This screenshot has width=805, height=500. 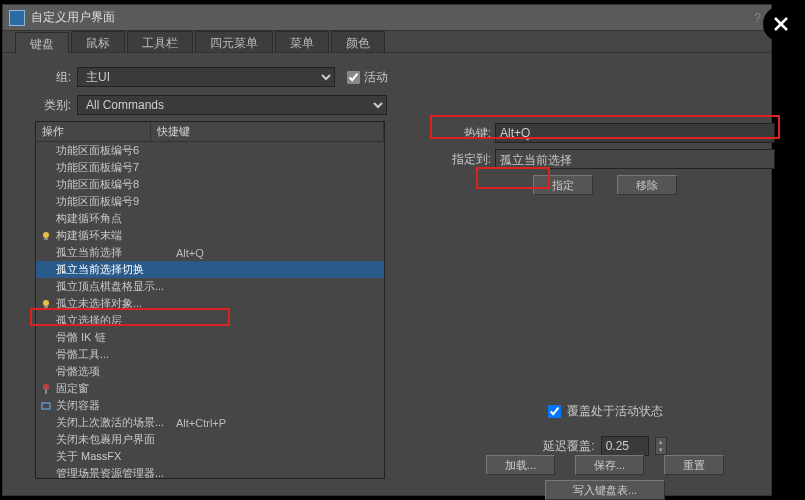 I want to click on list-item: 孤立当前选择Alt+Q, so click(x=210, y=252).